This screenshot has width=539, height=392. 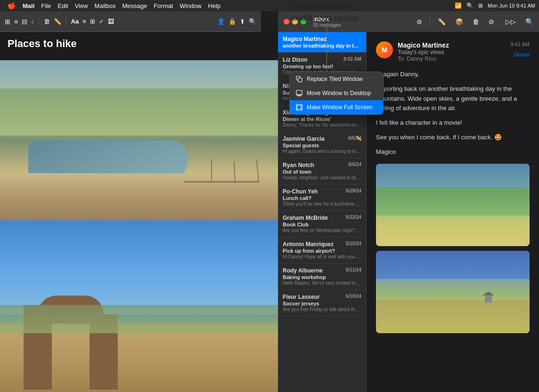 What do you see at coordinates (359, 138) in the screenshot?
I see `pencil-icon-4: ✏️` at bounding box center [359, 138].